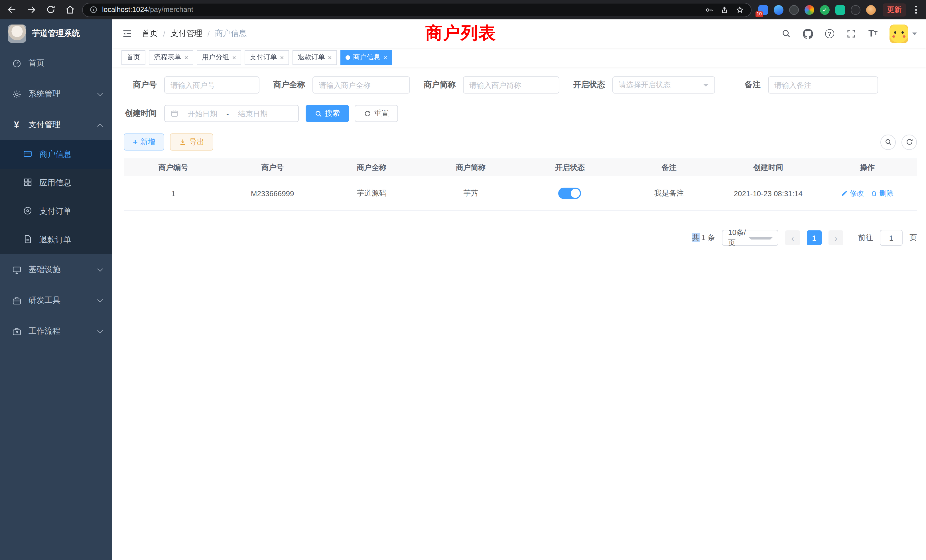 The image size is (926, 560). Describe the element at coordinates (763, 10) in the screenshot. I see `extension-blue-icon: 10` at that location.